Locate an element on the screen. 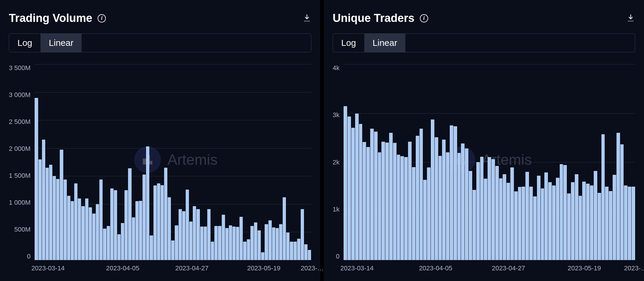 This screenshot has height=281, width=644. y-tick-label: 3 500M is located at coordinates (20, 68).